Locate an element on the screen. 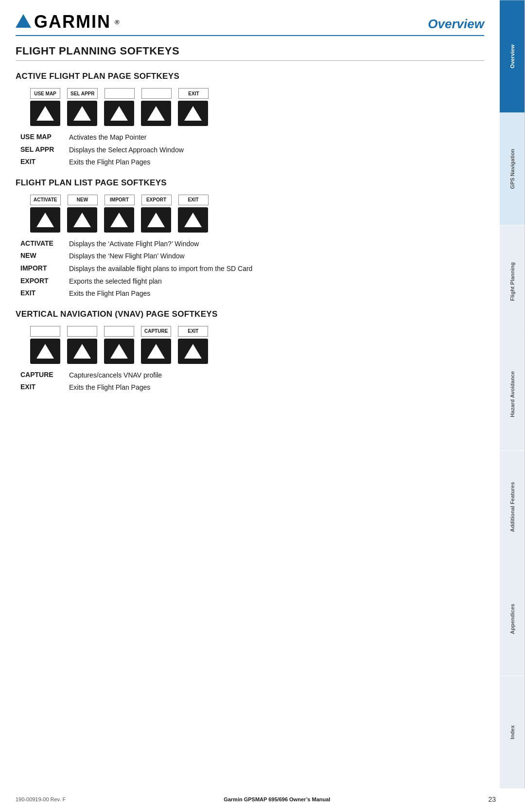 The height and width of the screenshot is (812, 525). section-title-vnav: VERTICAL NAVIGATION (VNAV) PAGE SOFTKEYS is located at coordinates (250, 314).